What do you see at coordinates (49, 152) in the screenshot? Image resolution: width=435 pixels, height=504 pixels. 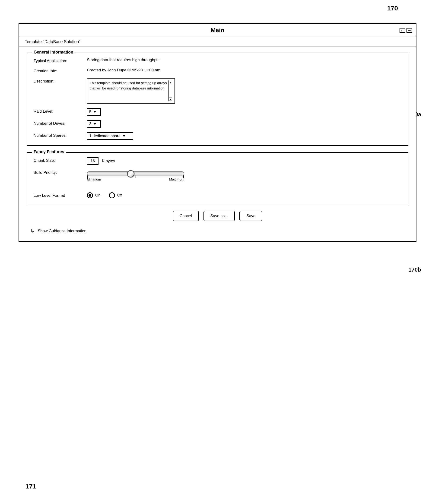 I see `fancy-features-legend: Fancy Features` at bounding box center [49, 152].